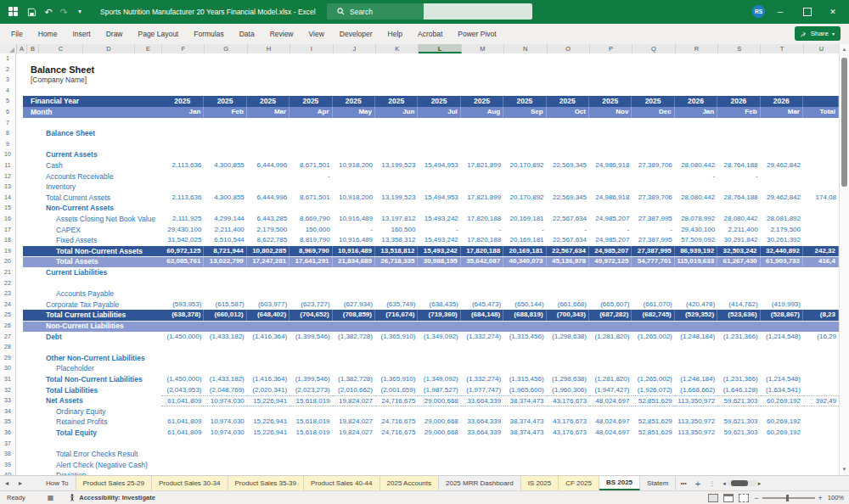  Describe the element at coordinates (844, 49) in the screenshot. I see `scroll-up-icon: ▲` at that location.